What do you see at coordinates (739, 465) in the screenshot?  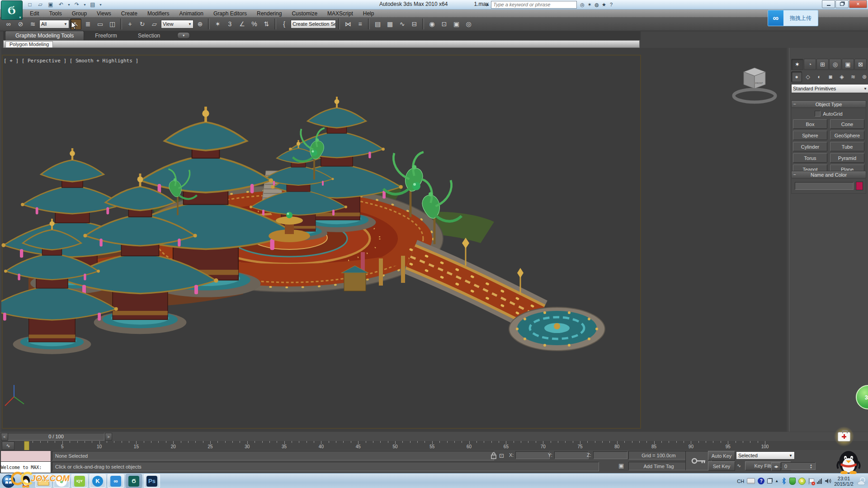 I see `key-curve-icon: ∿` at bounding box center [739, 465].